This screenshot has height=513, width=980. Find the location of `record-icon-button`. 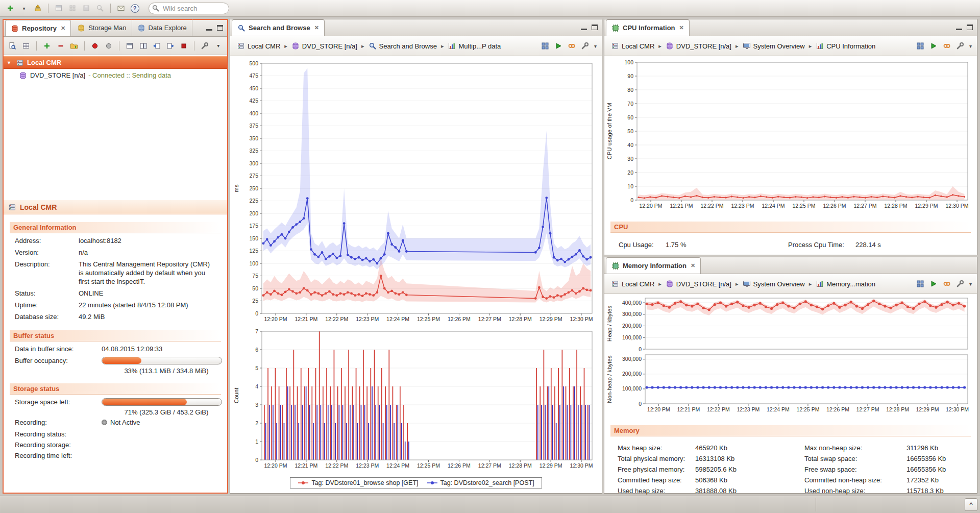

record-icon-button is located at coordinates (95, 46).